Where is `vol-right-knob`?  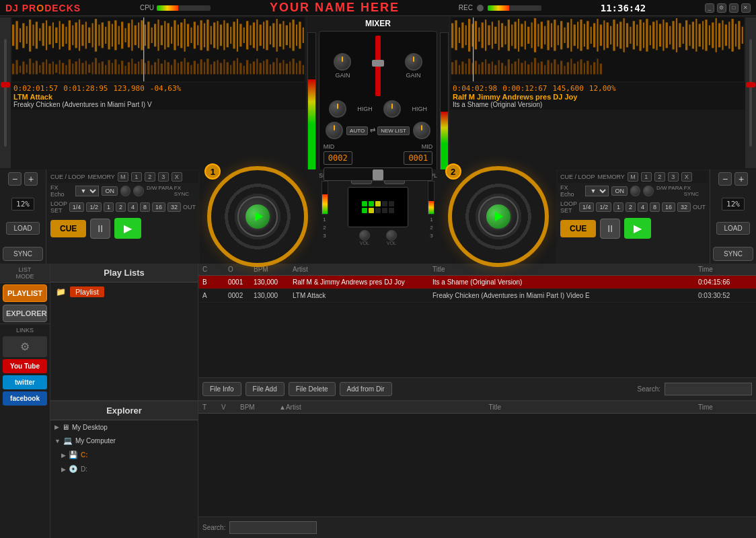 vol-right-knob is located at coordinates (391, 235).